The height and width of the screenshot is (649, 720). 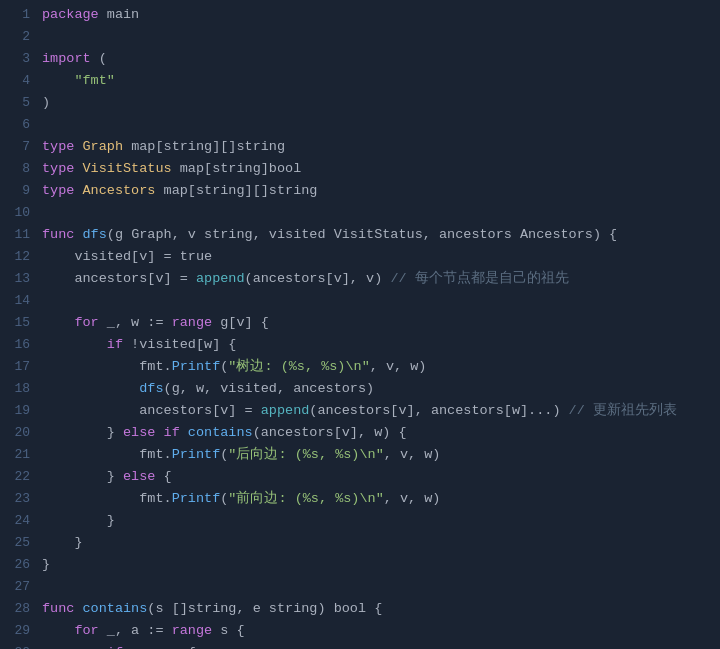 I want to click on code-line: if a == e {, so click(x=376, y=646).